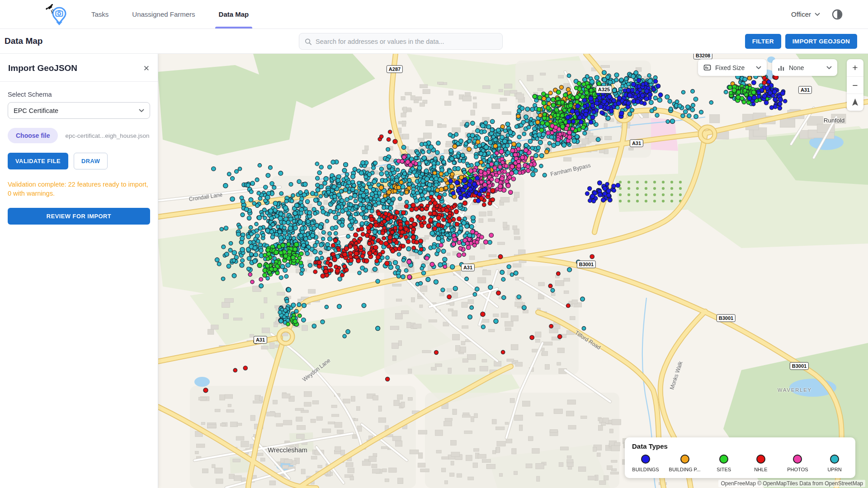 This screenshot has height=488, width=868. What do you see at coordinates (24, 41) in the screenshot?
I see `page-title: Data Map` at bounding box center [24, 41].